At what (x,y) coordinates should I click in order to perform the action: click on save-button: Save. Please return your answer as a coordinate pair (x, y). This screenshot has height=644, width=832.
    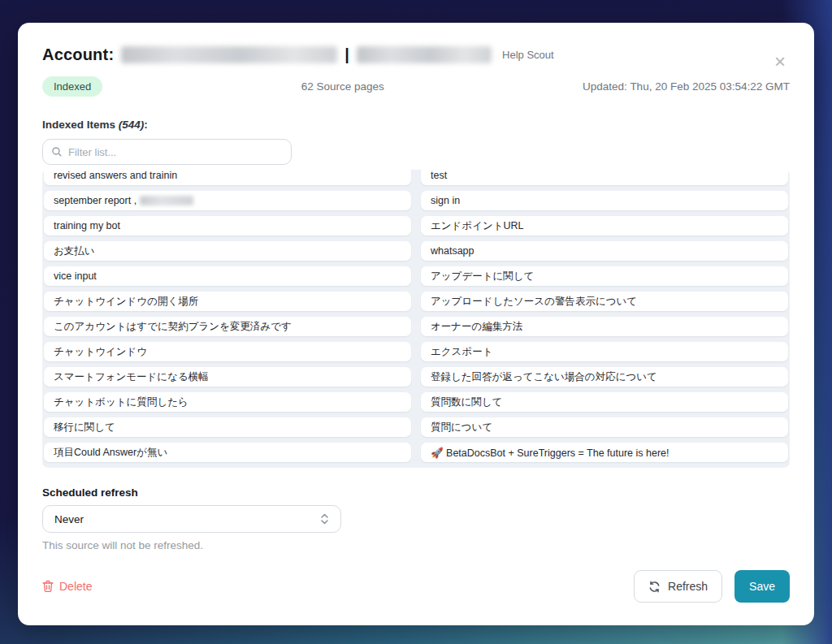
    Looking at the image, I should click on (762, 586).